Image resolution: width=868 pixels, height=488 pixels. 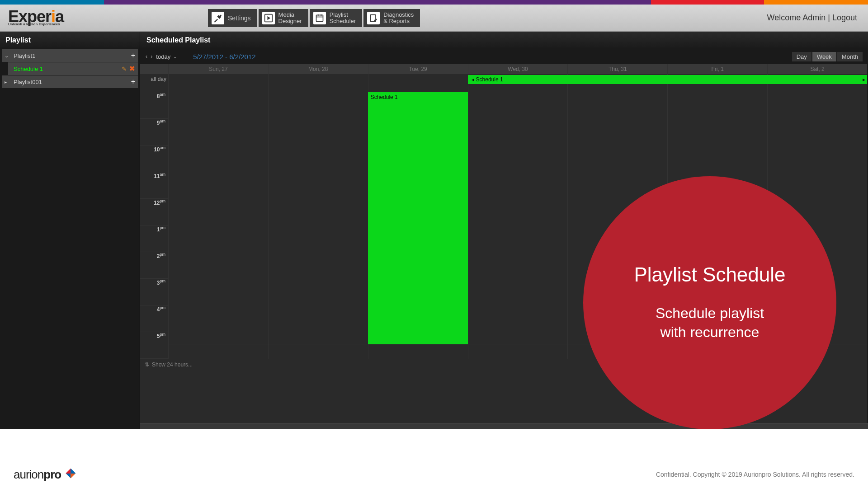 I want to click on nav-diagnostics: Diagnostics & Reports, so click(x=392, y=18).